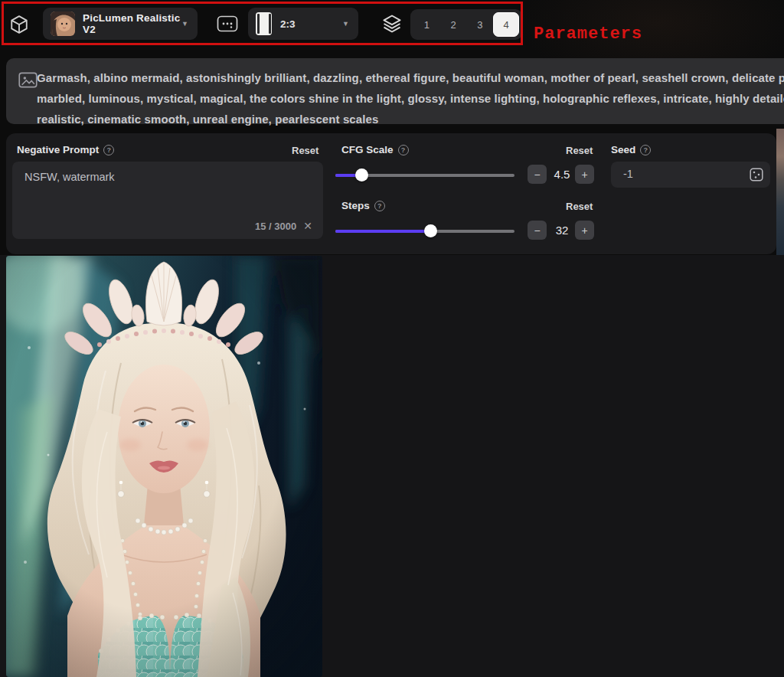  What do you see at coordinates (363, 205) in the screenshot?
I see `steps-label: Steps ?` at bounding box center [363, 205].